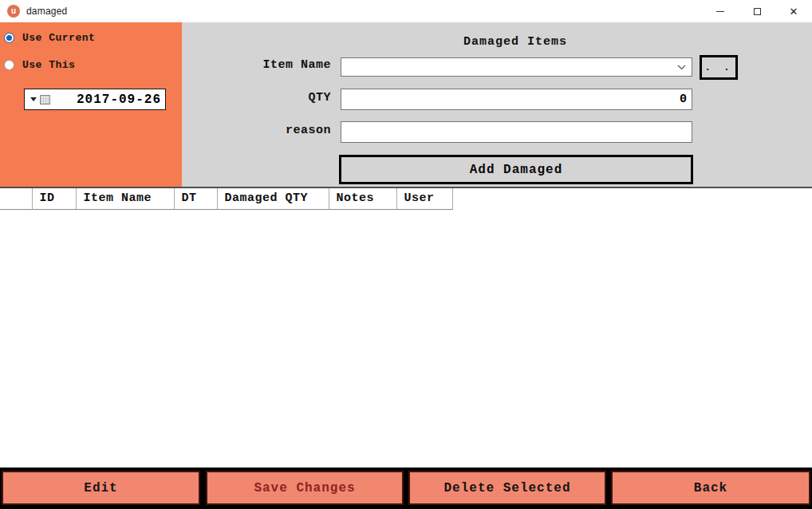  What do you see at coordinates (515, 41) in the screenshot?
I see `form-title: Damaged Items` at bounding box center [515, 41].